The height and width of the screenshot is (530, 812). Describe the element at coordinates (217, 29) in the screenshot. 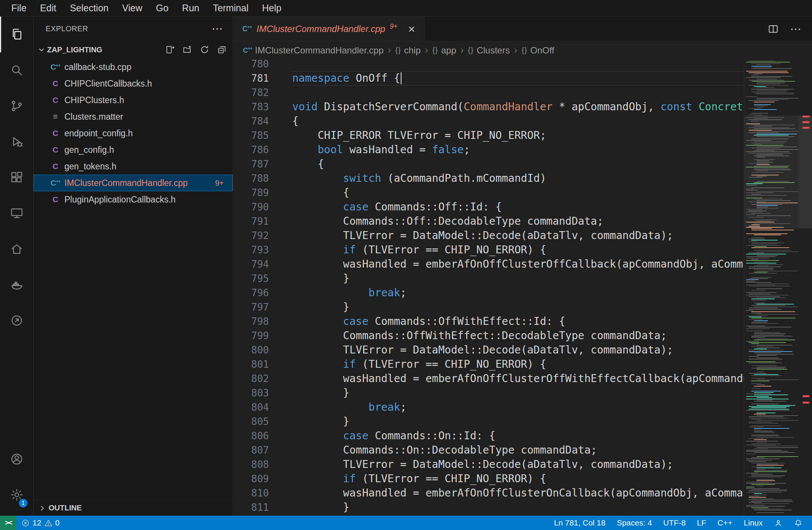

I see `explorer-more-icon: ⋯` at that location.